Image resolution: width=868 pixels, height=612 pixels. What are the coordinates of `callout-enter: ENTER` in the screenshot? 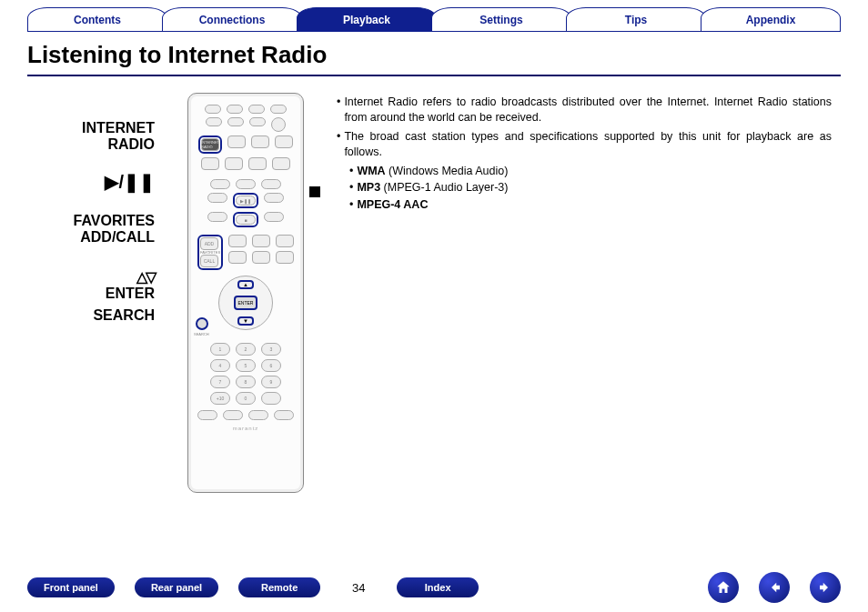 It's located at (130, 294).